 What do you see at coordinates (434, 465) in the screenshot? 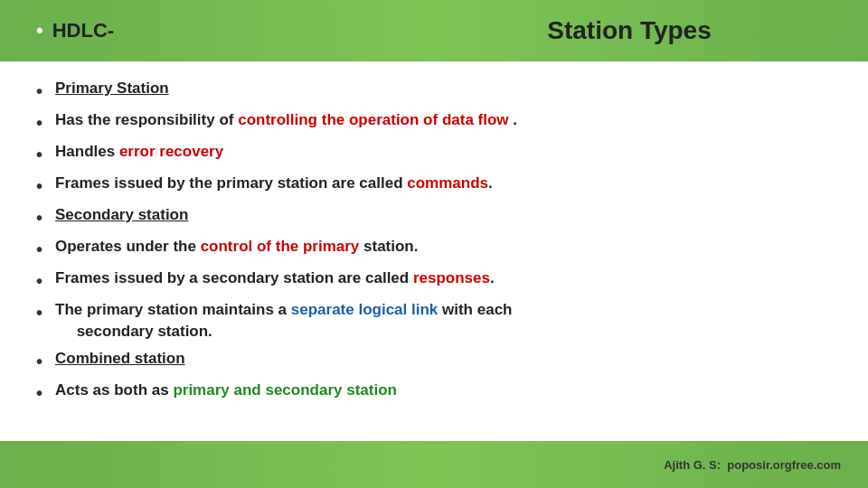
I see `footer-bar: Ajith G. S: poposir.orgfree.com` at bounding box center [434, 465].